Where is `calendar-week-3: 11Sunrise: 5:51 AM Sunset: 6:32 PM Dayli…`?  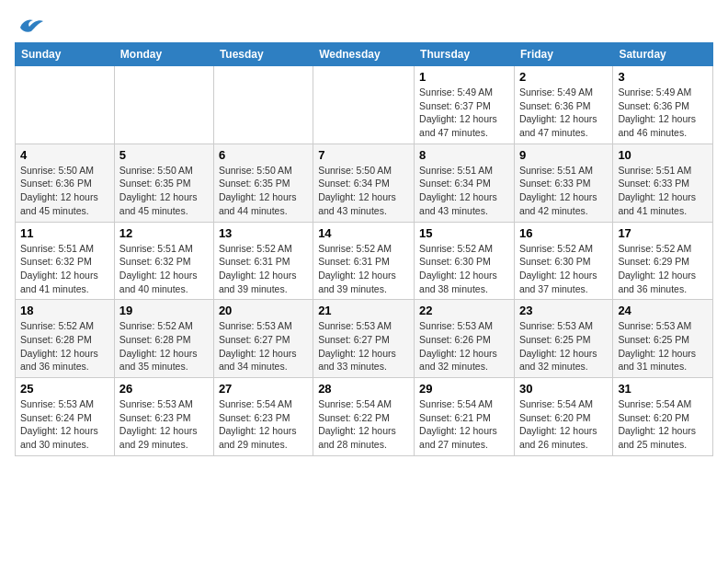 calendar-week-3: 11Sunrise: 5:51 AM Sunset: 6:32 PM Dayli… is located at coordinates (364, 261).